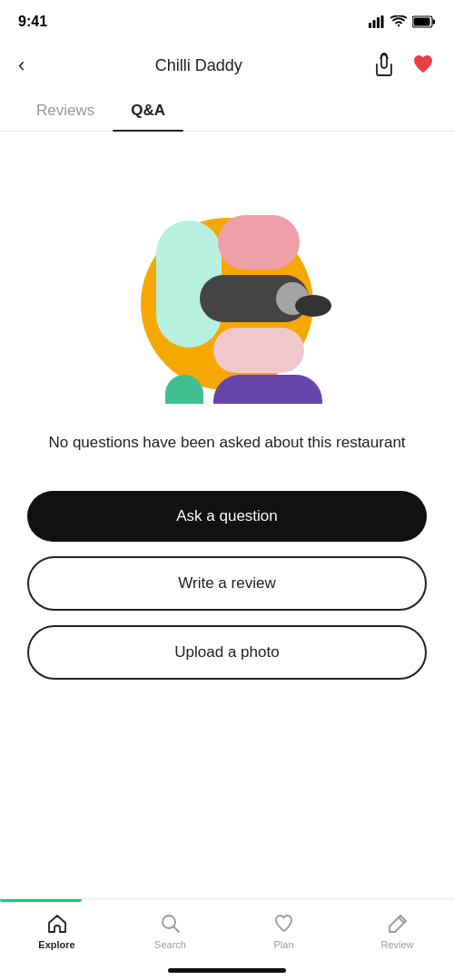 The width and height of the screenshot is (454, 980). What do you see at coordinates (227, 461) in the screenshot?
I see `empty-state-message: No questions have been asked about this …` at bounding box center [227, 461].